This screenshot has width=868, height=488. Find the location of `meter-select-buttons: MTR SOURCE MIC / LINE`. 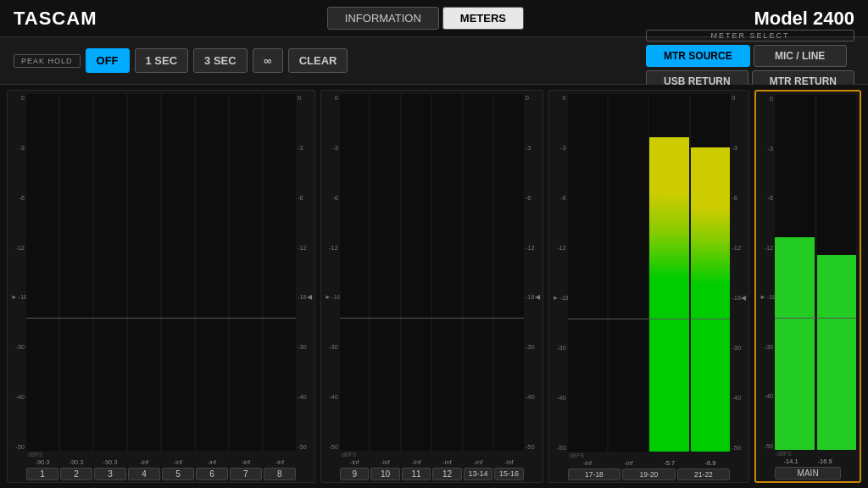

meter-select-buttons: MTR SOURCE MIC / LINE is located at coordinates (750, 56).